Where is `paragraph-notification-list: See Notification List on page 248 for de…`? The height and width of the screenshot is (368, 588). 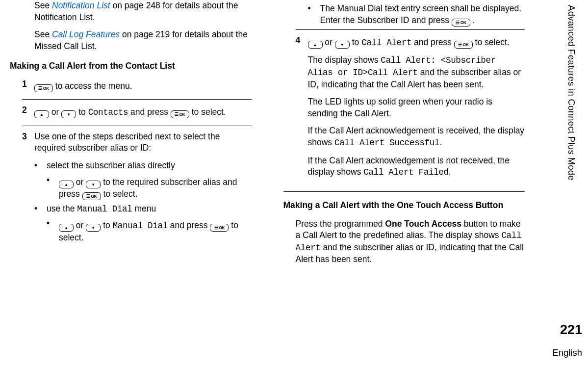 paragraph-notification-list: See Notification List on page 248 for de… is located at coordinates (143, 12).